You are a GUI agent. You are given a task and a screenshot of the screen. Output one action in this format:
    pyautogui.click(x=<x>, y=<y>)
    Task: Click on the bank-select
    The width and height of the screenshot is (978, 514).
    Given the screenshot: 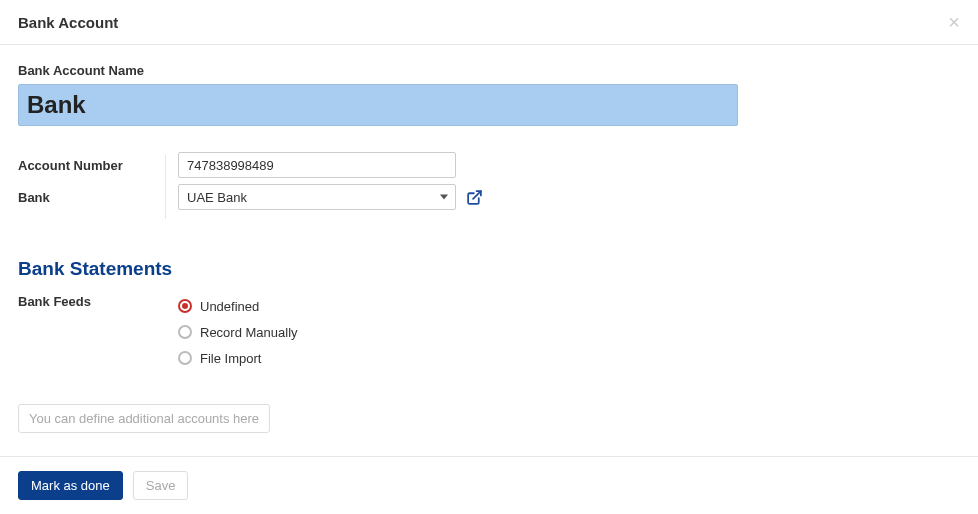 What is the action you would take?
    pyautogui.click(x=317, y=197)
    